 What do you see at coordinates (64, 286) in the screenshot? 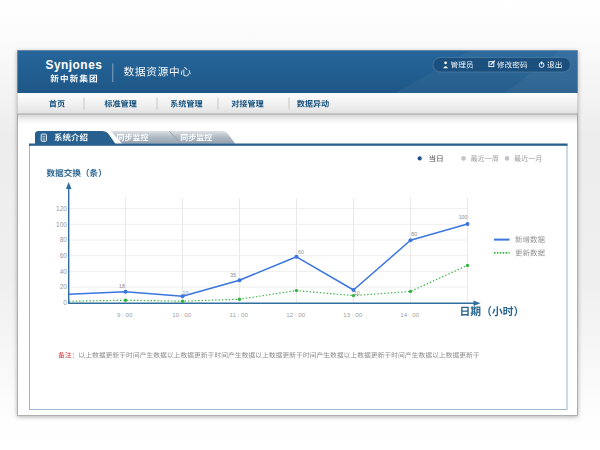
I see `svg-text: 20` at bounding box center [64, 286].